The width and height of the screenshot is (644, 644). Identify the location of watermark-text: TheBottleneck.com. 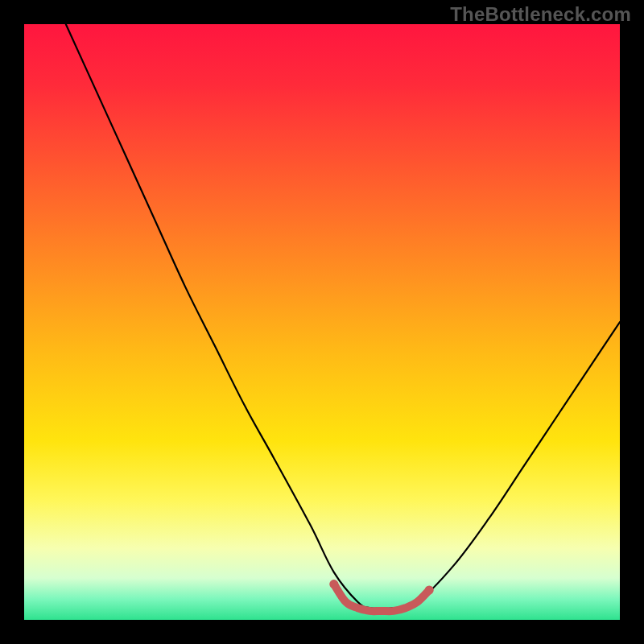
(541, 14).